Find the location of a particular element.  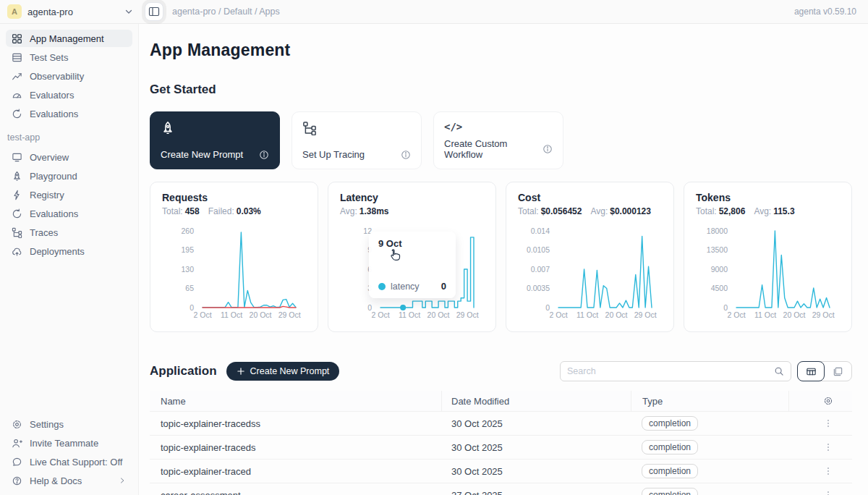

sidebar-item-help-docs: Help & Docs is located at coordinates (69, 481).